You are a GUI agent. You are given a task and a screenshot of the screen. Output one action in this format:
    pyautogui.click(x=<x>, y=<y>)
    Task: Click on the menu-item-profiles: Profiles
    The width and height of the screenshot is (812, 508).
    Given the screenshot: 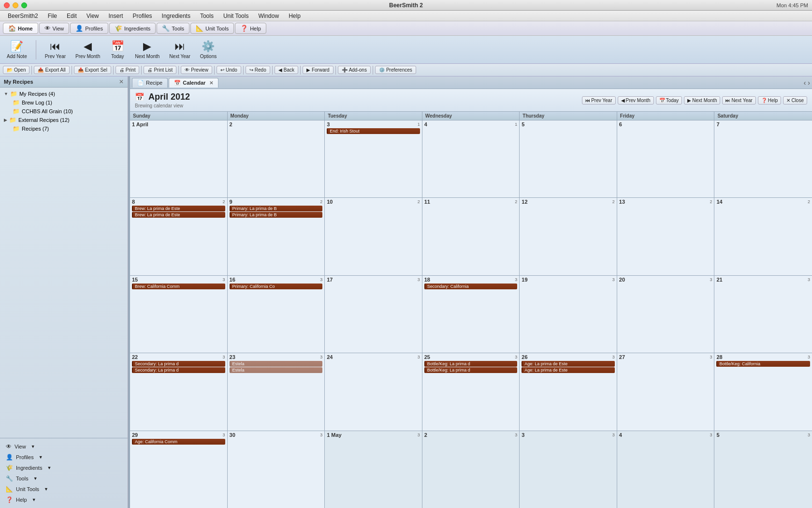 What is the action you would take?
    pyautogui.click(x=143, y=16)
    